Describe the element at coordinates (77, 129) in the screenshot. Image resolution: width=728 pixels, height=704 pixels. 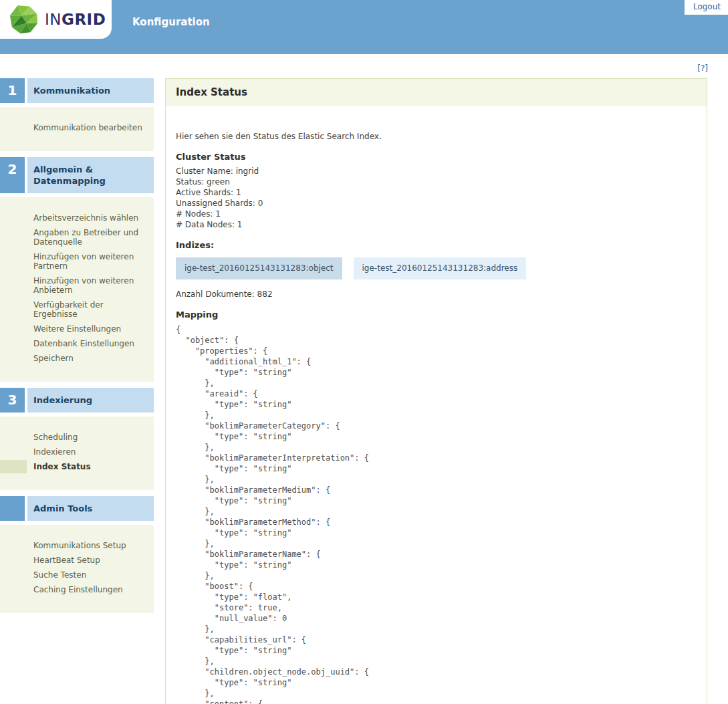
I see `section-items-kommunikation: Kommunikation bearbeiten` at that location.